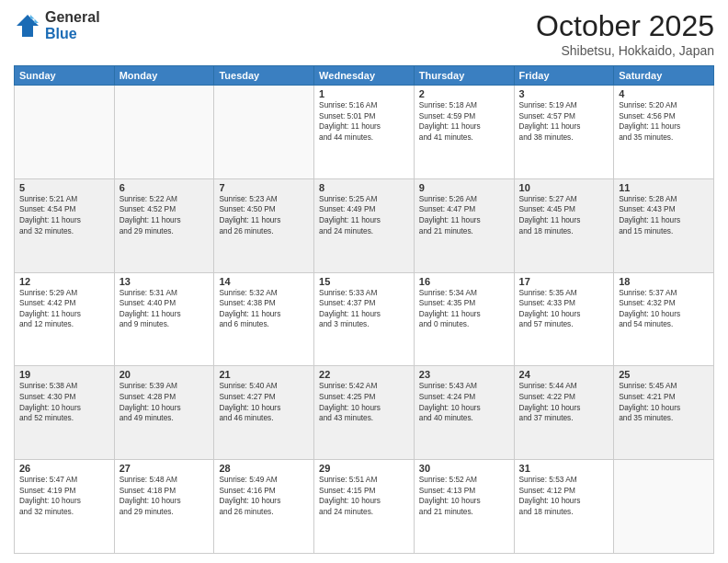  I want to click on calendar-cell: 23Sunrise: 5:43 AM Sunset: 4:24 PM Dayli…, so click(463, 413).